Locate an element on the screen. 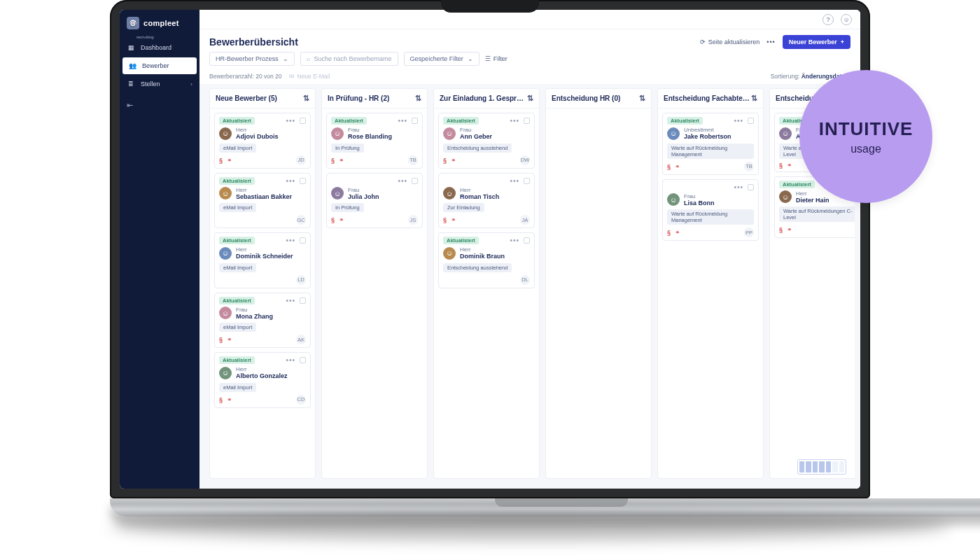  refresh-button: ⟳ Seite aktualisieren is located at coordinates (730, 42).